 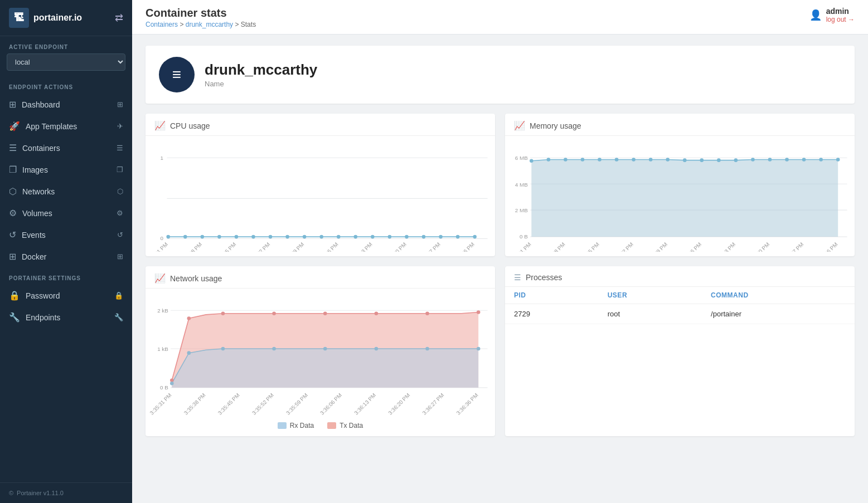 What do you see at coordinates (13, 169) in the screenshot?
I see `images-icon: ❐` at bounding box center [13, 169].